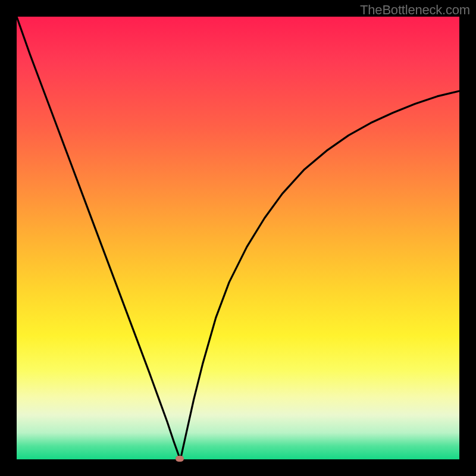  What do you see at coordinates (180, 459) in the screenshot?
I see `optimum-marker` at bounding box center [180, 459].